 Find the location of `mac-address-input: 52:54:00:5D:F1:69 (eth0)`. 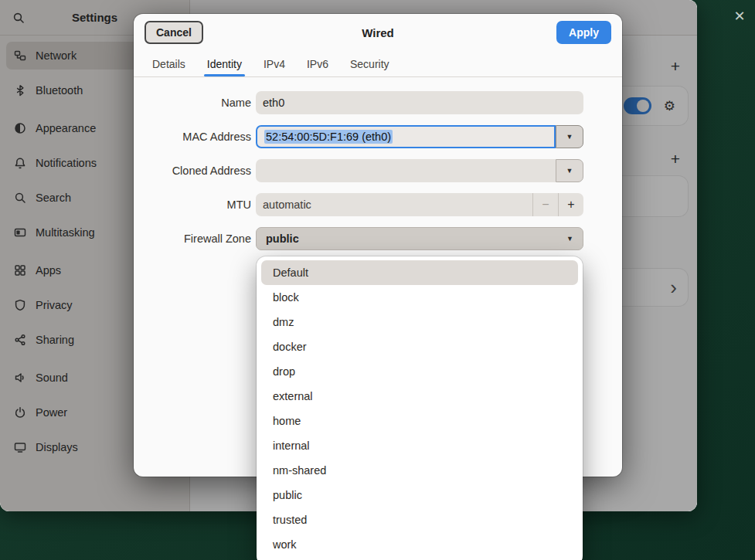

mac-address-input: 52:54:00:5D:F1:69 (eth0) is located at coordinates (406, 137).